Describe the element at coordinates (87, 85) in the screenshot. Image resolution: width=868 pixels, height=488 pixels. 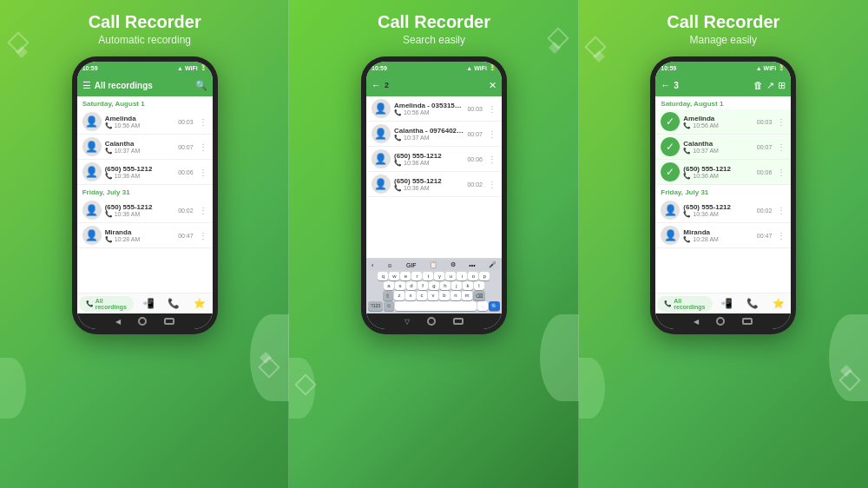
I see `menu-icon-1: ☰` at that location.